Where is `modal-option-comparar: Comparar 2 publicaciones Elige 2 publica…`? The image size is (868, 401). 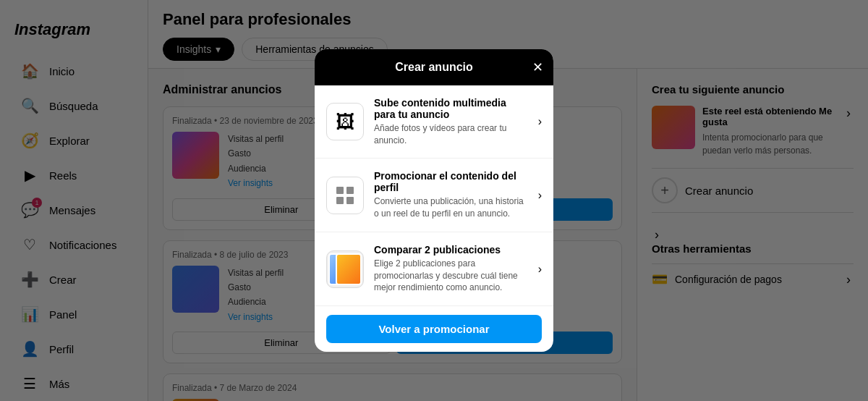 modal-option-comparar: Comparar 2 publicaciones Elige 2 publica… is located at coordinates (434, 269).